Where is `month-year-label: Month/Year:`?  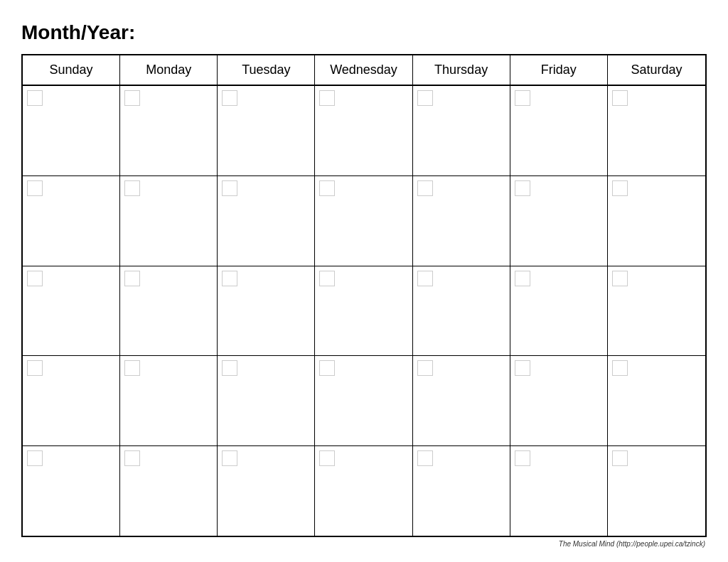
month-year-label: Month/Year: is located at coordinates (364, 33).